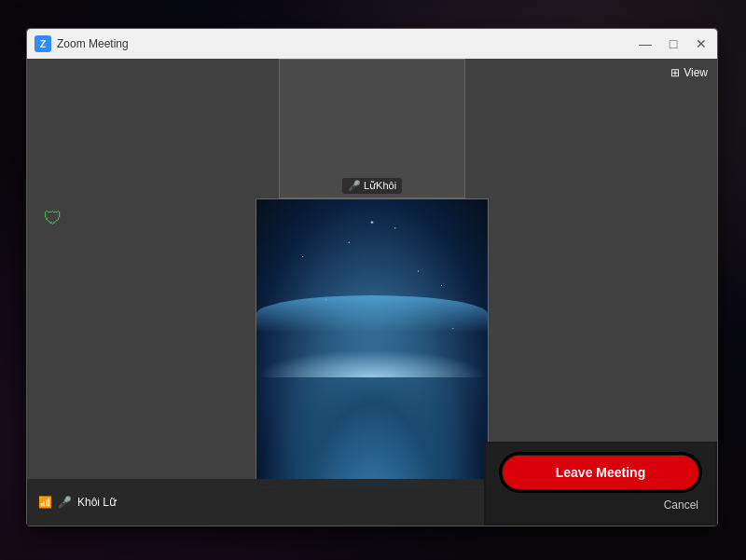 The height and width of the screenshot is (560, 746). What do you see at coordinates (53, 218) in the screenshot?
I see `shield-icon: 🛡` at bounding box center [53, 218].